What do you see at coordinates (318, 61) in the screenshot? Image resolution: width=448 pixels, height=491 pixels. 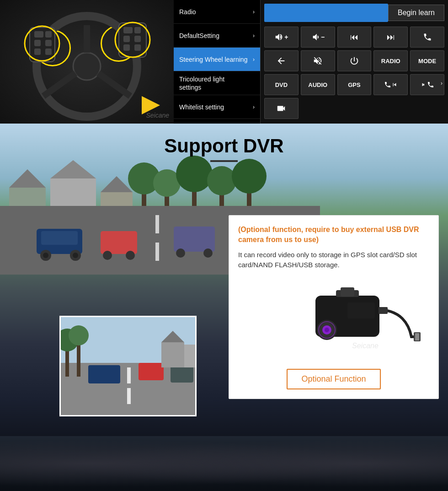 I see `mute-button` at bounding box center [318, 61].